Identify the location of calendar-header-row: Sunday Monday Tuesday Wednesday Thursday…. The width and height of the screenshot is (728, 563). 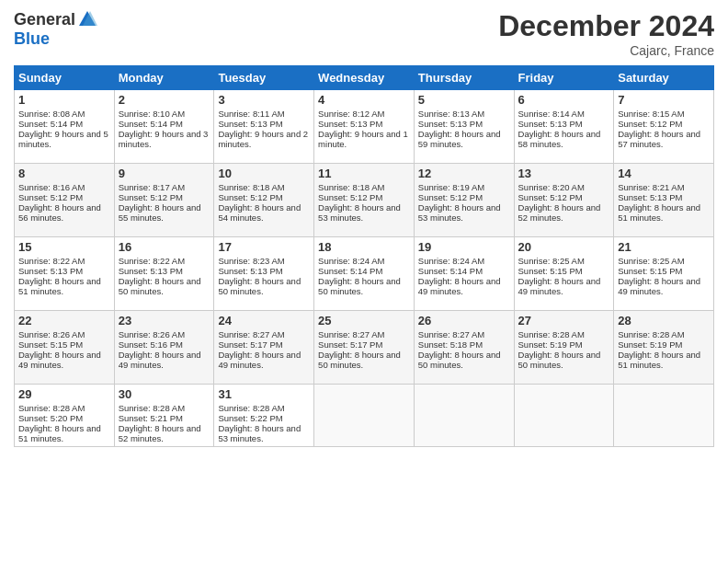
(364, 78).